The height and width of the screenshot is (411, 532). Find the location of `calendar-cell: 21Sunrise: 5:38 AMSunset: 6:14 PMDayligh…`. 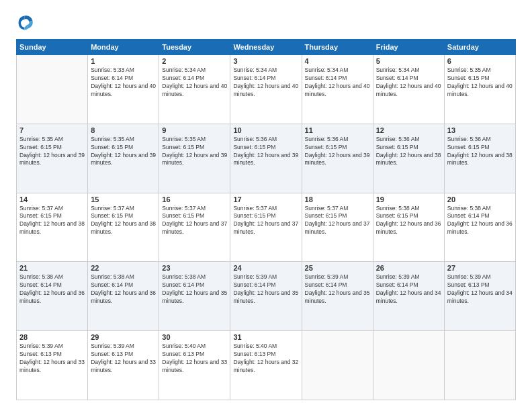

calendar-cell: 21Sunrise: 5:38 AMSunset: 6:14 PMDayligh… is located at coordinates (52, 297).